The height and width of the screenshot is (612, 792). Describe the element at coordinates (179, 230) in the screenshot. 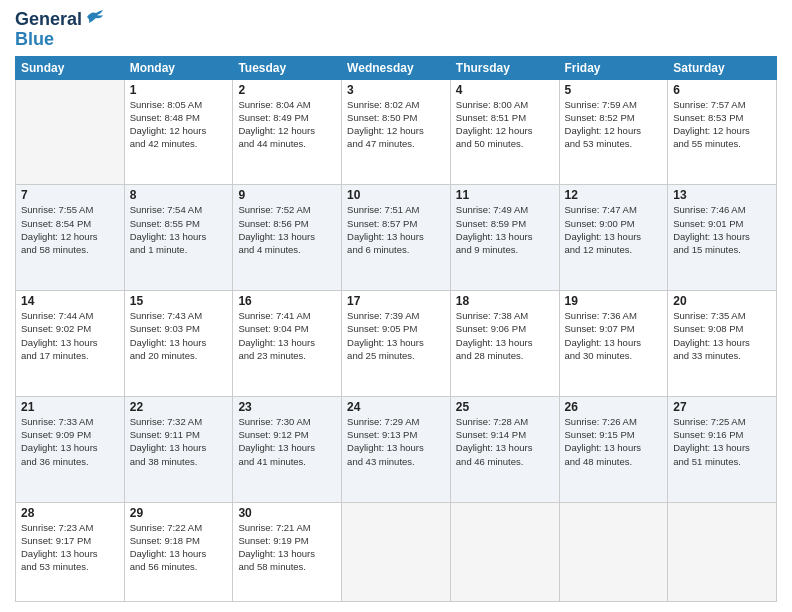

I see `day-info: Sunrise: 7:54 AMSunset: 8:55 PMDaylight:…` at that location.